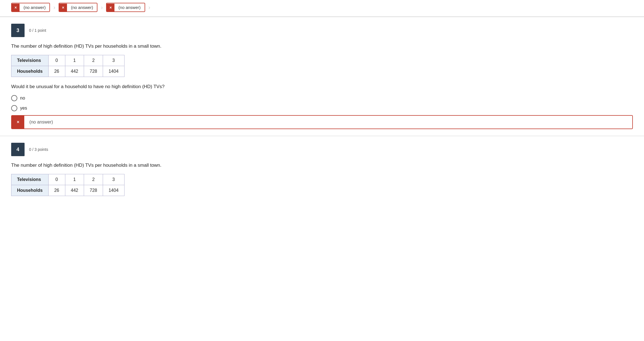 The height and width of the screenshot is (341, 644). I want to click on q4-table-header-1: 1, so click(75, 180).